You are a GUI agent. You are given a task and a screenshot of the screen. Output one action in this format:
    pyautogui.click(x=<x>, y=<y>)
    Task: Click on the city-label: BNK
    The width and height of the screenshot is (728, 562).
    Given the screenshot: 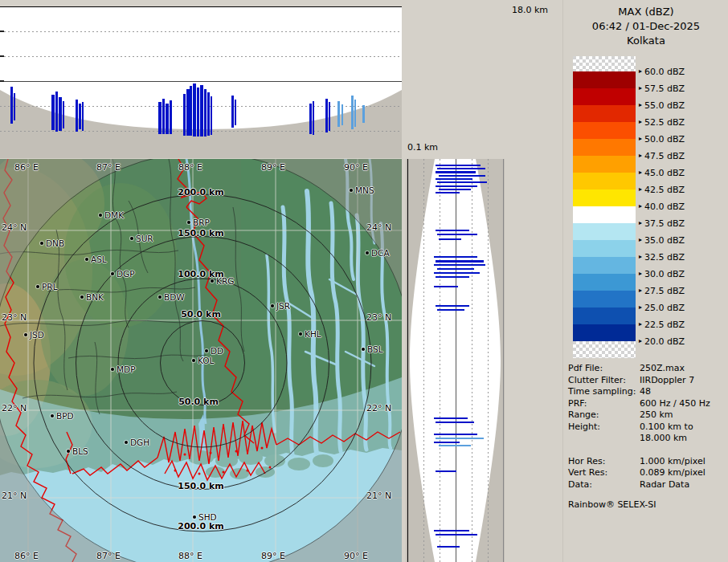 What is the action you would take?
    pyautogui.click(x=95, y=297)
    